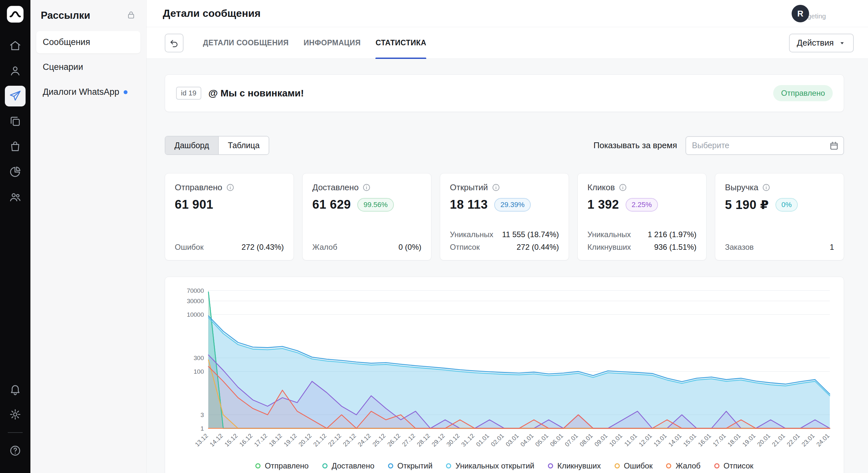 The image size is (868, 473). Describe the element at coordinates (822, 43) in the screenshot. I see `actions-button: Действия` at that location.